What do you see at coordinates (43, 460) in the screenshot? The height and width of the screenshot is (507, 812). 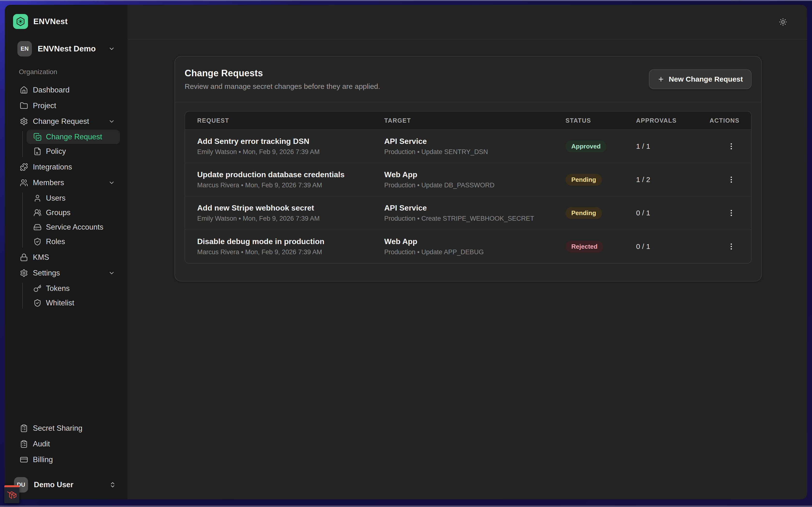 I see `sidebar-item-label: Billing` at bounding box center [43, 460].